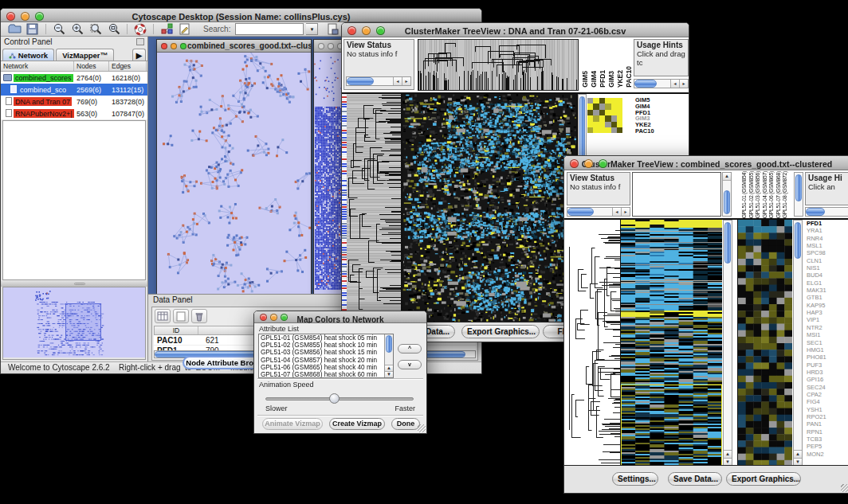  I want to click on gene-label: GPI16, so click(827, 379).